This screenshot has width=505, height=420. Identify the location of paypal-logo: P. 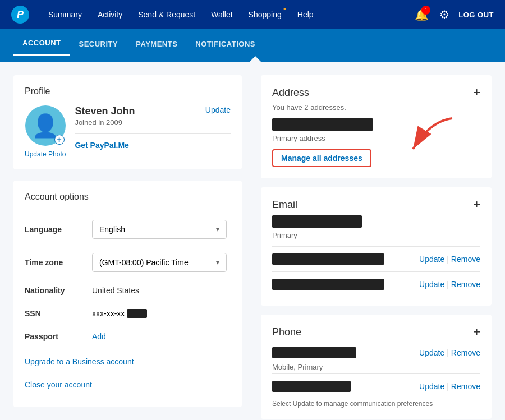
(20, 15).